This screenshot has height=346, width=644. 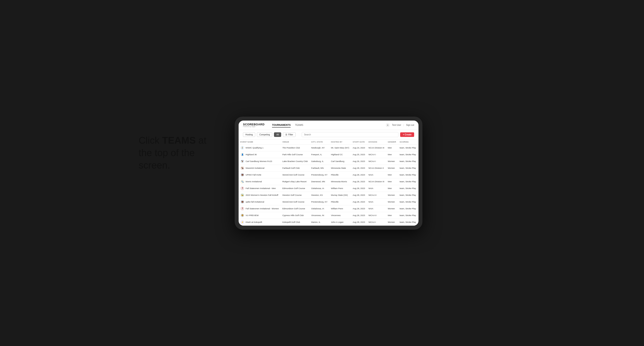 I want to click on table-row: 🐂 Maverick Invitational Faribault Golf C…, so click(x=328, y=168).